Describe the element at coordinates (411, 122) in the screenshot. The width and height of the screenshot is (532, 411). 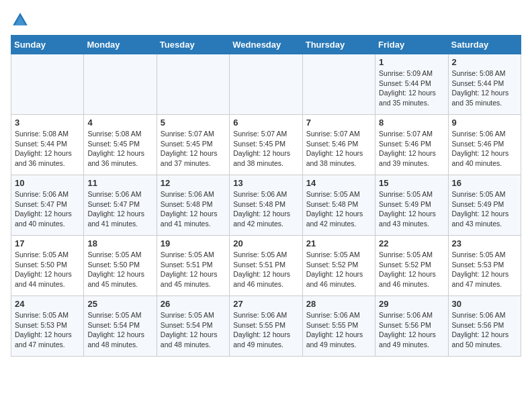
I see `day-number: 8` at that location.